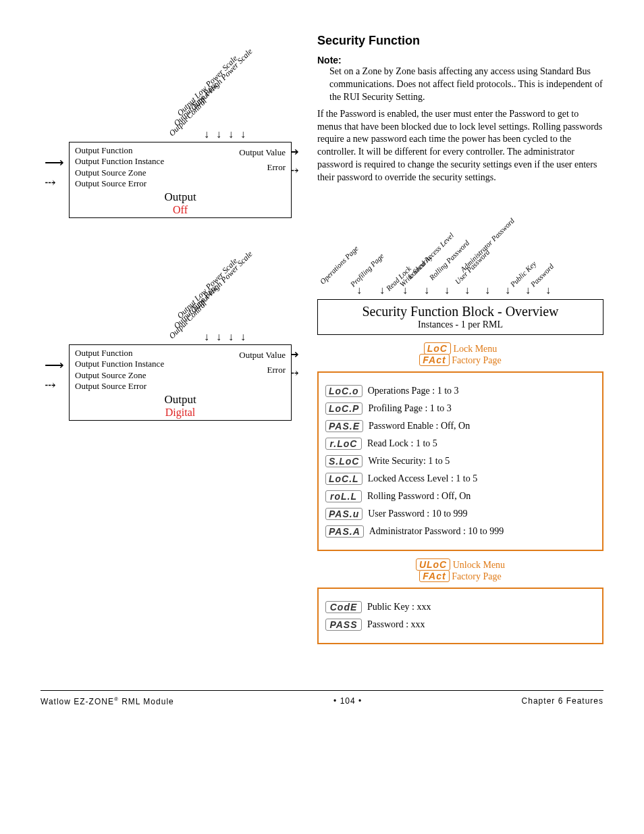  I want to click on reg-mark: ®, so click(116, 700).